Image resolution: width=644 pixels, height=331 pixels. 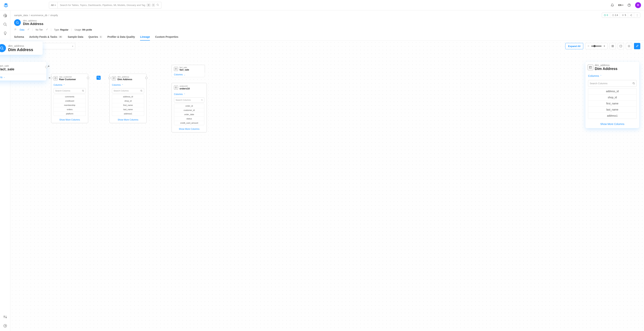 What do you see at coordinates (5, 317) in the screenshot?
I see `sidebar-settings-icon` at bounding box center [5, 317].